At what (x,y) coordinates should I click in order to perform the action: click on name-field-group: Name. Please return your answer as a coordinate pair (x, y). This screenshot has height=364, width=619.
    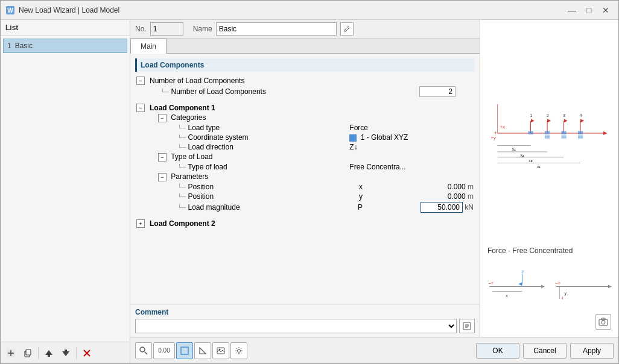
    Looking at the image, I should click on (273, 29).